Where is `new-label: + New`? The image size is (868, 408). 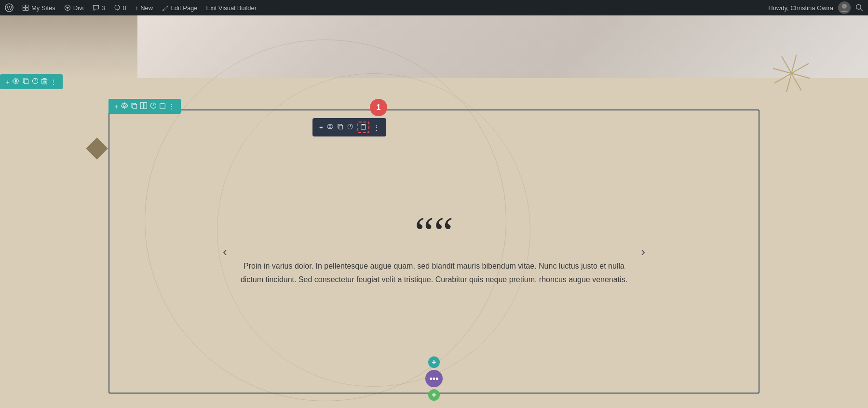
new-label: + New is located at coordinates (144, 8).